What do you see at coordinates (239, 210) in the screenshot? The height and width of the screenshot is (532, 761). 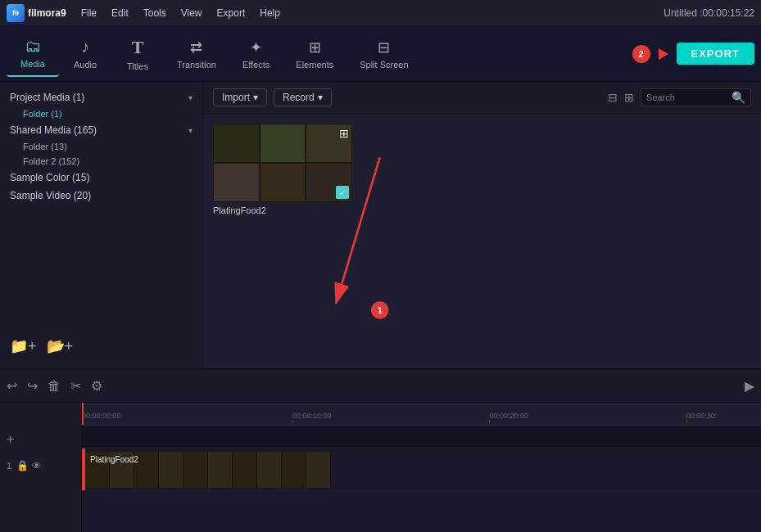 I see `media-filename: PlatingFood2` at bounding box center [239, 210].